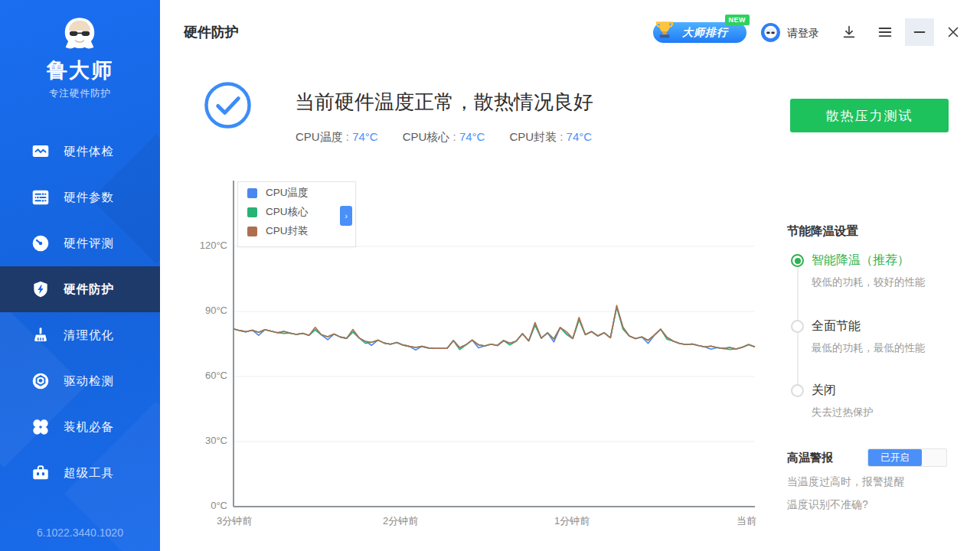  Describe the element at coordinates (400, 521) in the screenshot. I see `x-tick-label: 2分钟前` at that location.